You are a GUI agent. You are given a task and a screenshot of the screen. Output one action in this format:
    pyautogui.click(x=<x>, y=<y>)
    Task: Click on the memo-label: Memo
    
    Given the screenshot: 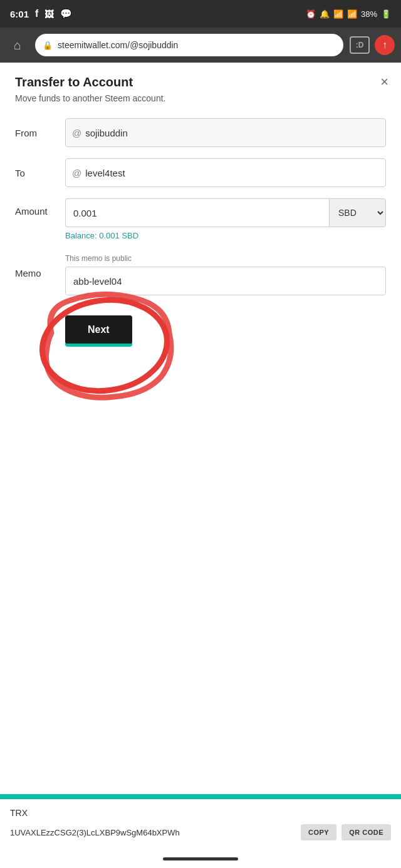 What is the action you would take?
    pyautogui.click(x=40, y=267)
    